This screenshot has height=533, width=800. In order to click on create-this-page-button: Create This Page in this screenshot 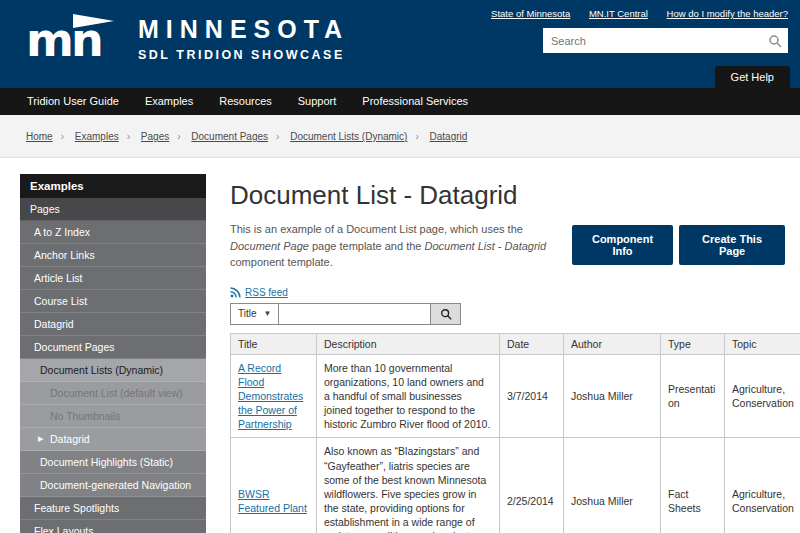, I will do `click(732, 245)`.